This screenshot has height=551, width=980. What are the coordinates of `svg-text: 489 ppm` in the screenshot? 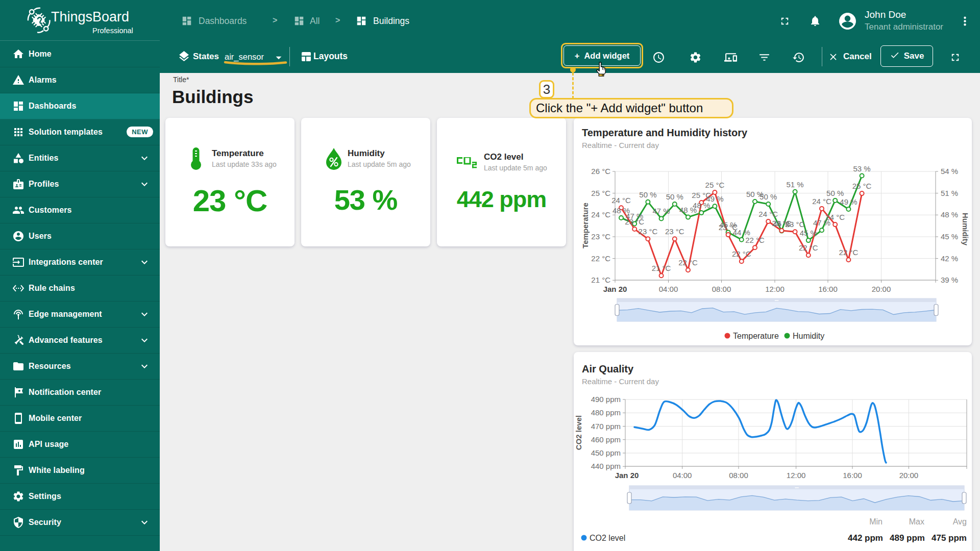 It's located at (908, 538).